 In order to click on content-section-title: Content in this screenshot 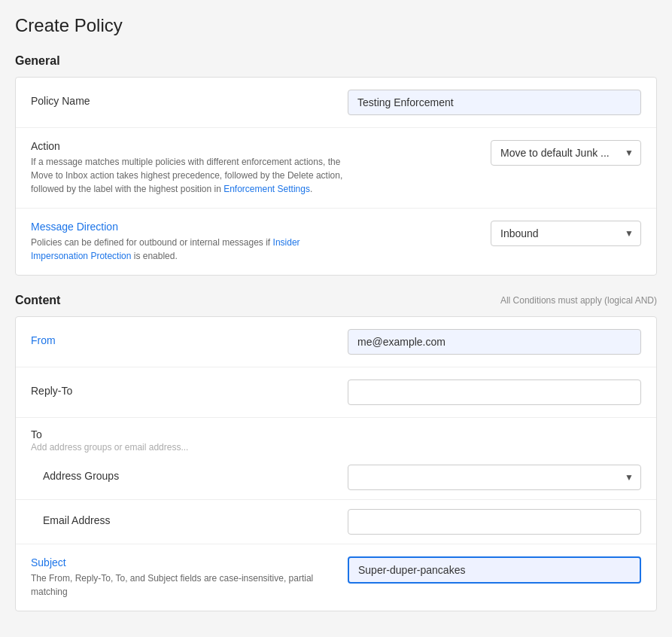, I will do `click(38, 300)`.